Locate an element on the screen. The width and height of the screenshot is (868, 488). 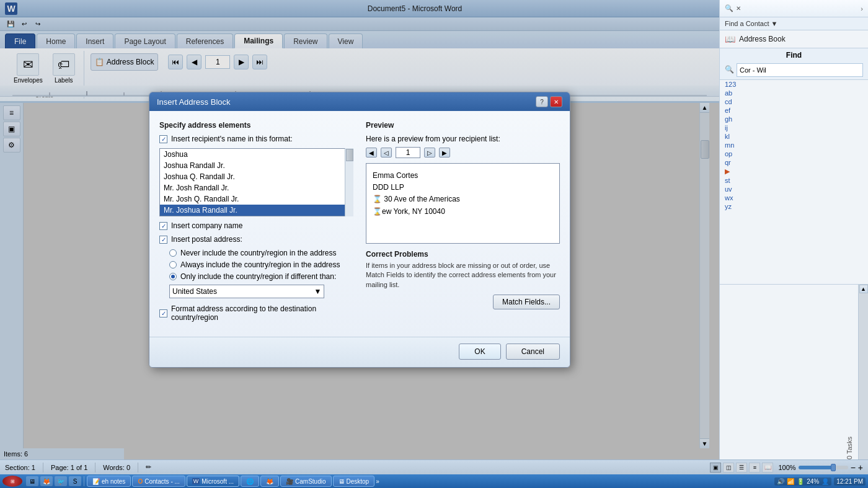
preview-line-1: Emma Cortes is located at coordinates (463, 176).